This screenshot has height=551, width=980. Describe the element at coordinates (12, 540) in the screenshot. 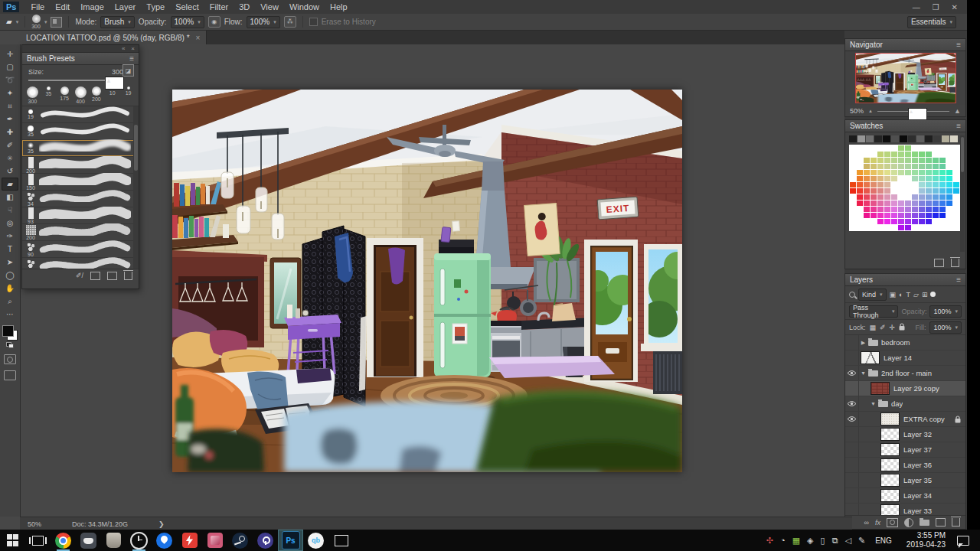

I see `start-button` at that location.